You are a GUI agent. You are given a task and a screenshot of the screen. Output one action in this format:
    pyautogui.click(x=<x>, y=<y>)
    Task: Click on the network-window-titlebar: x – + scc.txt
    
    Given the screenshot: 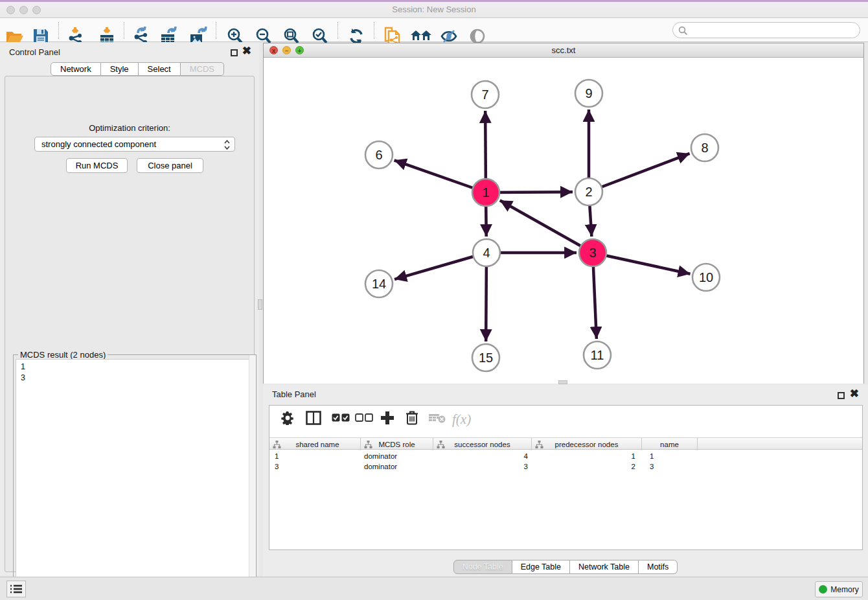 What is the action you would take?
    pyautogui.click(x=564, y=51)
    